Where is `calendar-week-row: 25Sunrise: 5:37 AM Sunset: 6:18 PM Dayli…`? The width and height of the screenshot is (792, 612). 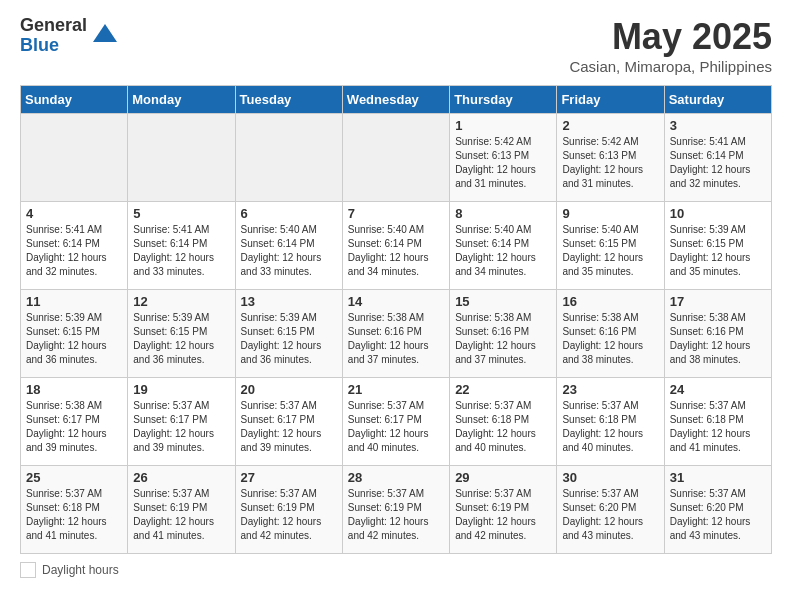 calendar-week-row: 25Sunrise: 5:37 AM Sunset: 6:18 PM Dayli… is located at coordinates (396, 510).